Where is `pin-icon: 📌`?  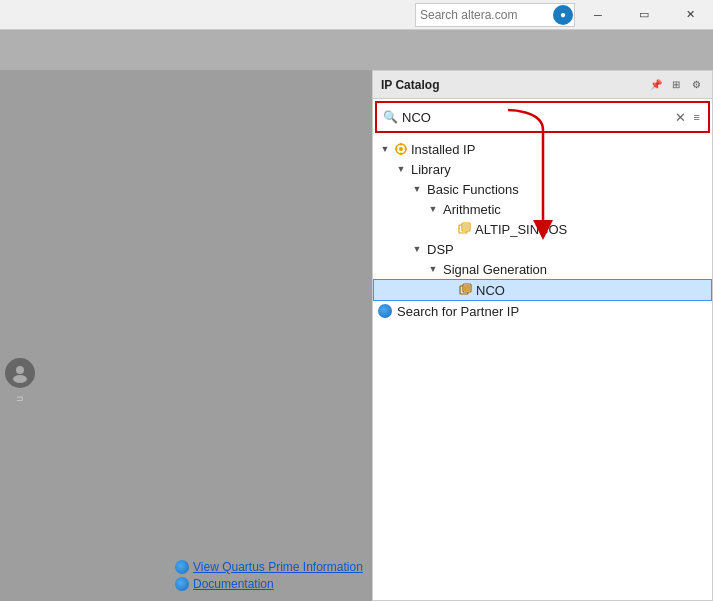 pin-icon: 📌 is located at coordinates (656, 85).